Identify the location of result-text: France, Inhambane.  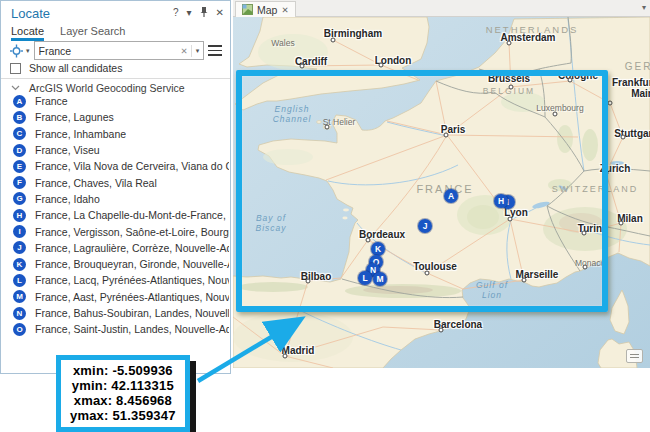
(80, 134).